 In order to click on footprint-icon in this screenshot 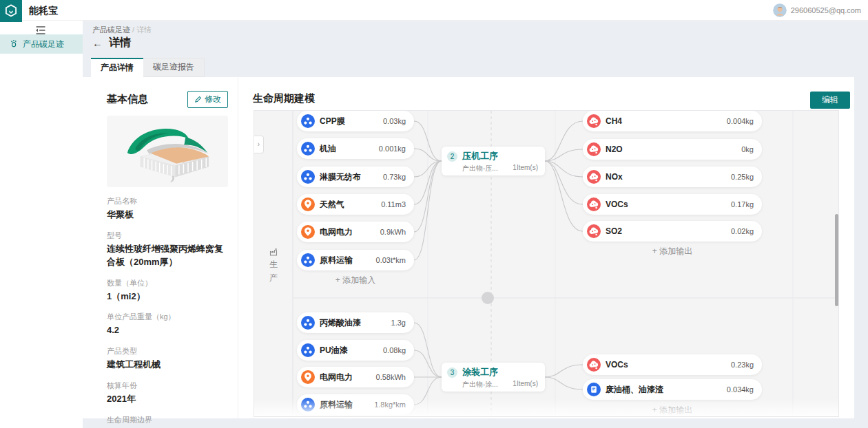, I will do `click(14, 44)`.